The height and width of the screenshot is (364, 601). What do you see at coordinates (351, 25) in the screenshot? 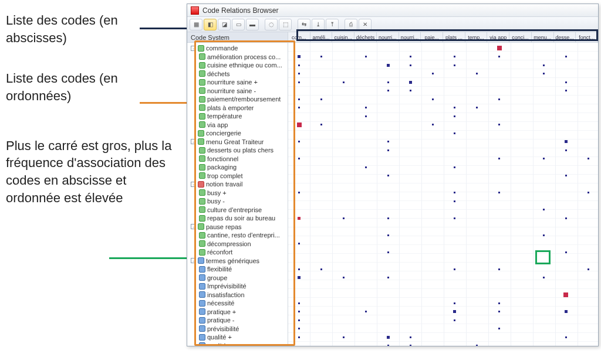
I see `tool-11: ⎙` at bounding box center [351, 25].